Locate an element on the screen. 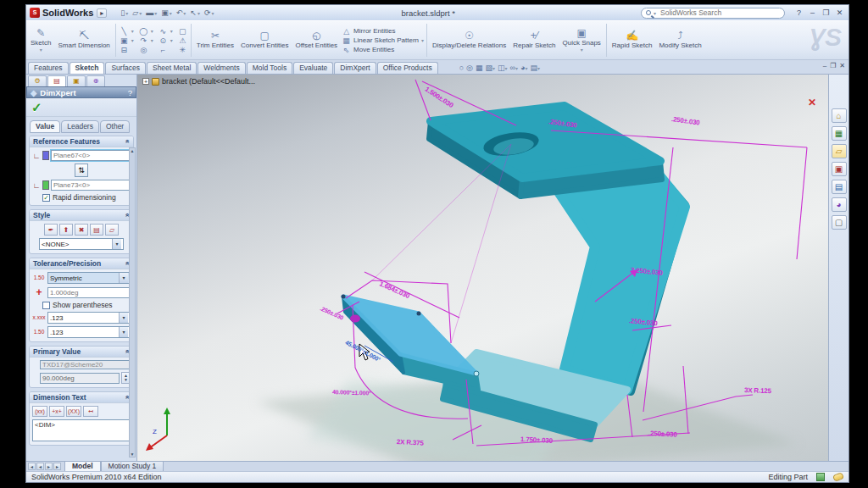 Image resolution: width=868 pixels, height=488 pixels. search-input is located at coordinates (719, 13).